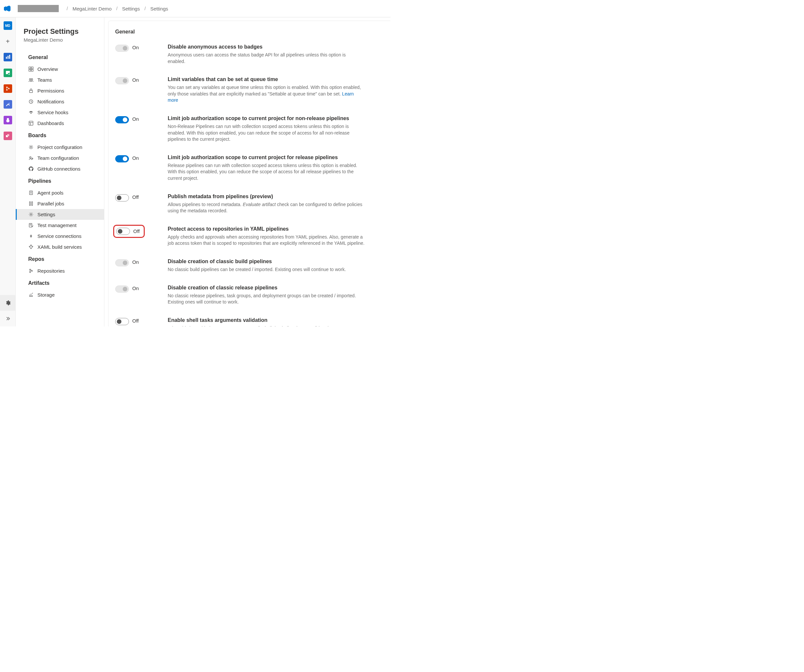 Image resolution: width=804 pixels, height=672 pixels. I want to click on sidebar-item-project-configuration: Project configuration, so click(60, 147).